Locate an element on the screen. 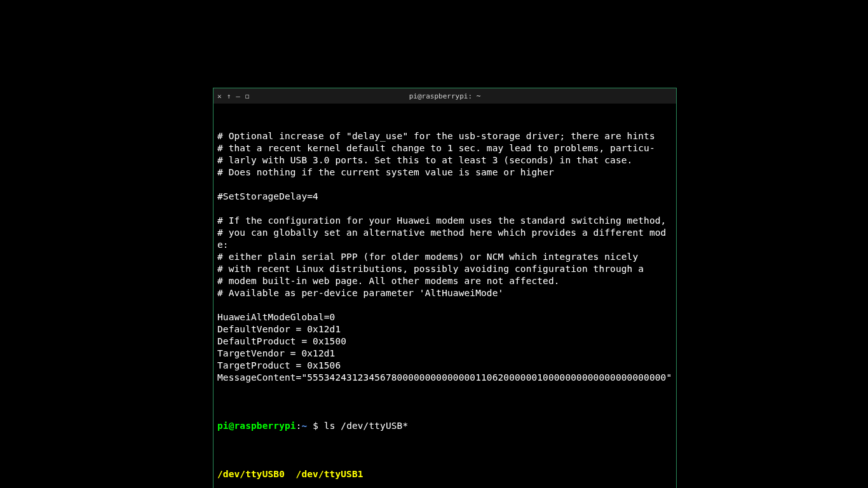 Image resolution: width=868 pixels, height=488 pixels. command-1: ls /dev/ttyUSB* is located at coordinates (366, 426).